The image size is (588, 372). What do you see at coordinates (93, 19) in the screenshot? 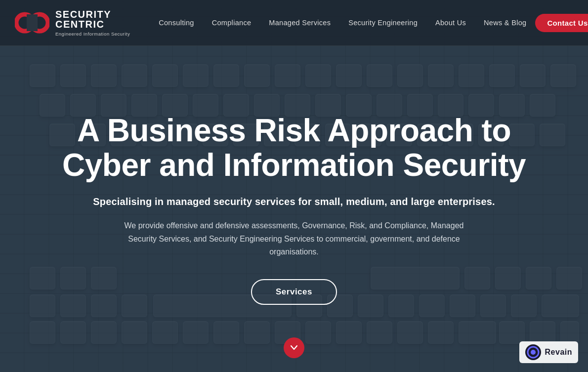
I see `logo-name: SECURITY CENTRIC` at bounding box center [93, 19].